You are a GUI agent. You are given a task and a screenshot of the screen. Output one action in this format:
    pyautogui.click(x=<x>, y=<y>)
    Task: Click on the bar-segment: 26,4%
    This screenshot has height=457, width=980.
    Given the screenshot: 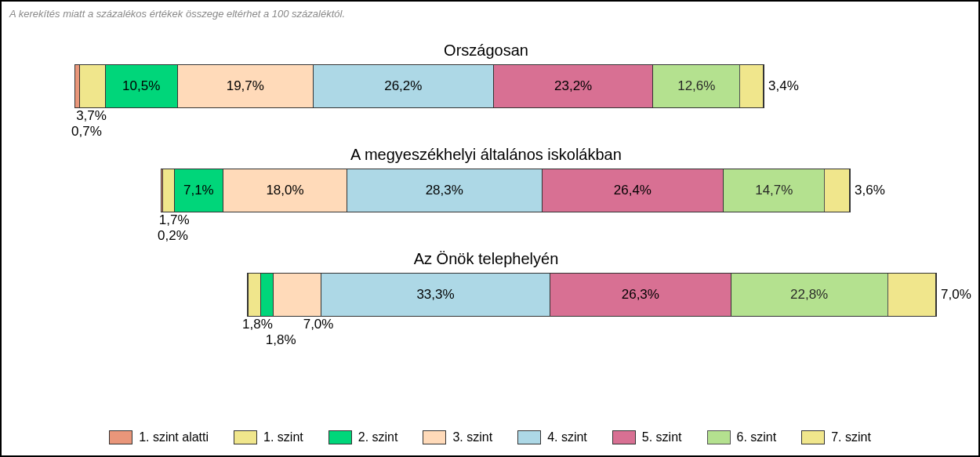 What is the action you would take?
    pyautogui.click(x=633, y=190)
    